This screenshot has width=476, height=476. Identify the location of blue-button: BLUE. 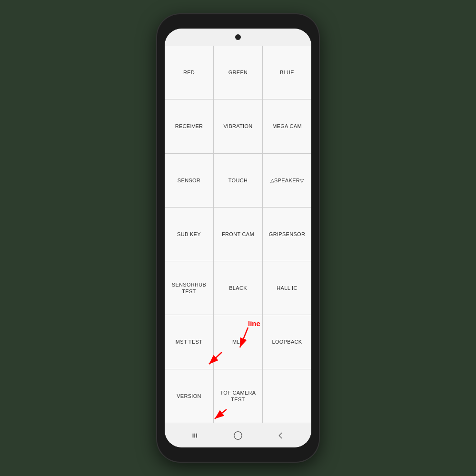
(287, 72).